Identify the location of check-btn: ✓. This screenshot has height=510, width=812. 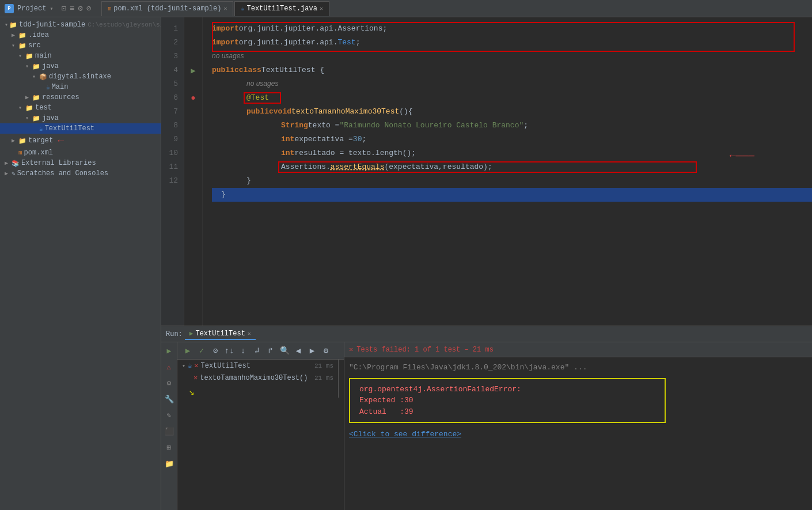
(202, 351).